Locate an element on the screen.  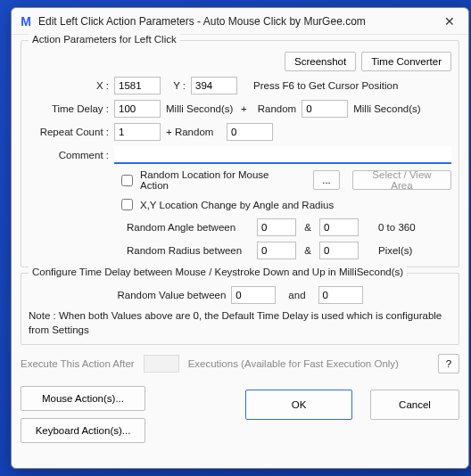
xy-change-check-input is located at coordinates (127, 205).